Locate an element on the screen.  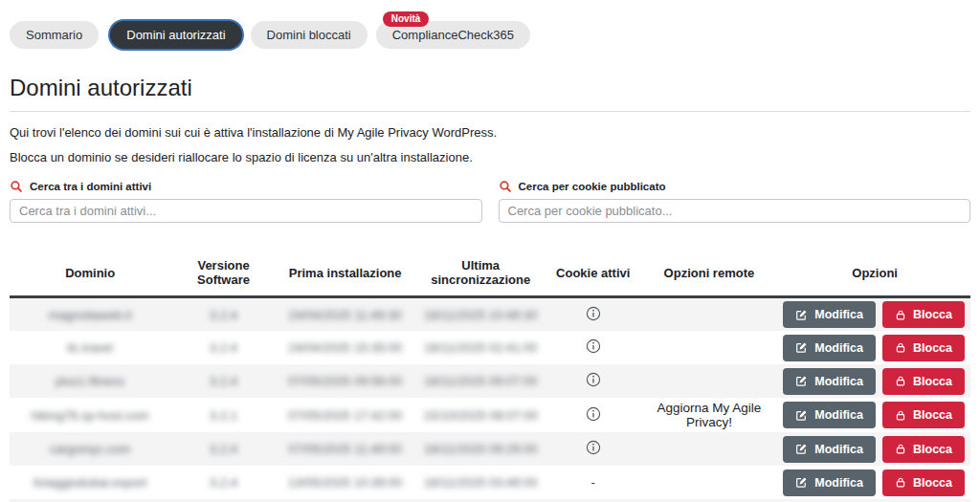
domain-value: cargomyc.com is located at coordinates (90, 449).